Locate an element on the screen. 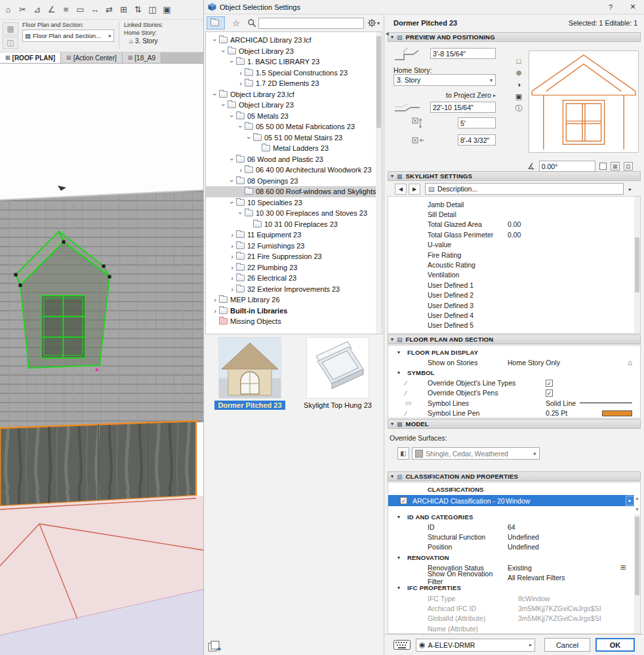  tree-item: 1.7 2D Elements 23 is located at coordinates (294, 84).